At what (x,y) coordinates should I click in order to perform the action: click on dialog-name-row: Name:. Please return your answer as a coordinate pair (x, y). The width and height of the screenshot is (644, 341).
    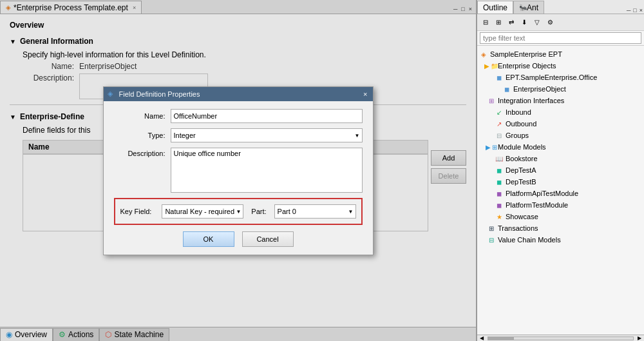
    Looking at the image, I should click on (238, 116).